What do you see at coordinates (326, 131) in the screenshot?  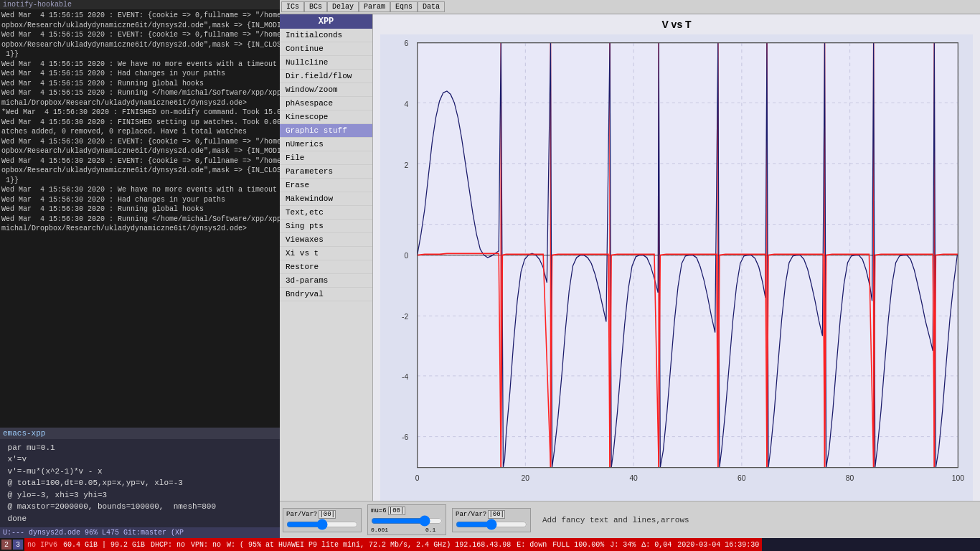 I see `menu-item-graphic-stuff: Graphic stuff` at bounding box center [326, 131].